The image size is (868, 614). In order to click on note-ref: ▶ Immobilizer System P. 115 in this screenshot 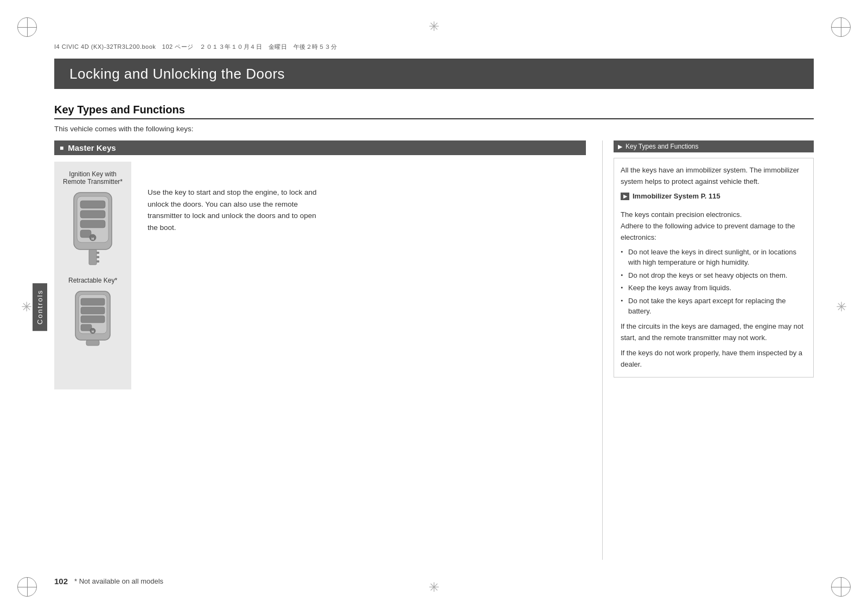, I will do `click(714, 196)`.